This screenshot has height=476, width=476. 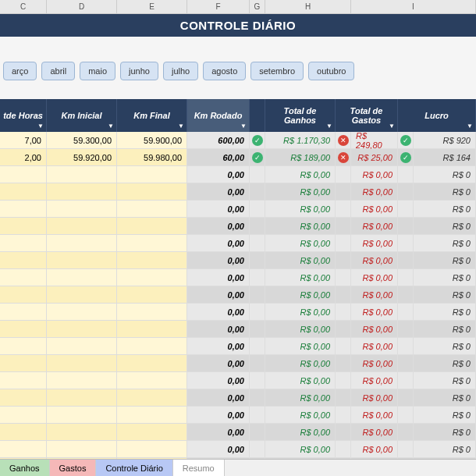 What do you see at coordinates (300, 140) in the screenshot?
I see `cell-ganhos: R$ 1.170,30` at bounding box center [300, 140].